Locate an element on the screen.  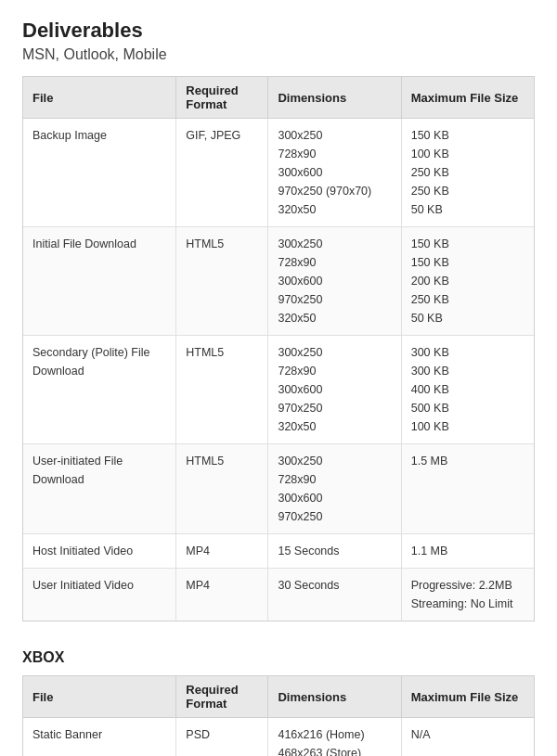
cell-file: Secondary (Polite) File Download is located at coordinates (100, 390).